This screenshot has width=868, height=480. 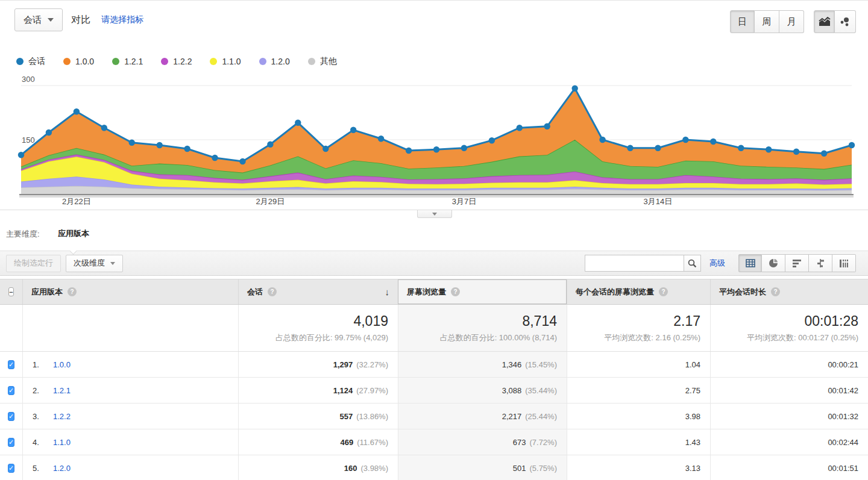 I want to click on column-header-avg-session-duration: 平均会话时长 ?, so click(x=789, y=291).